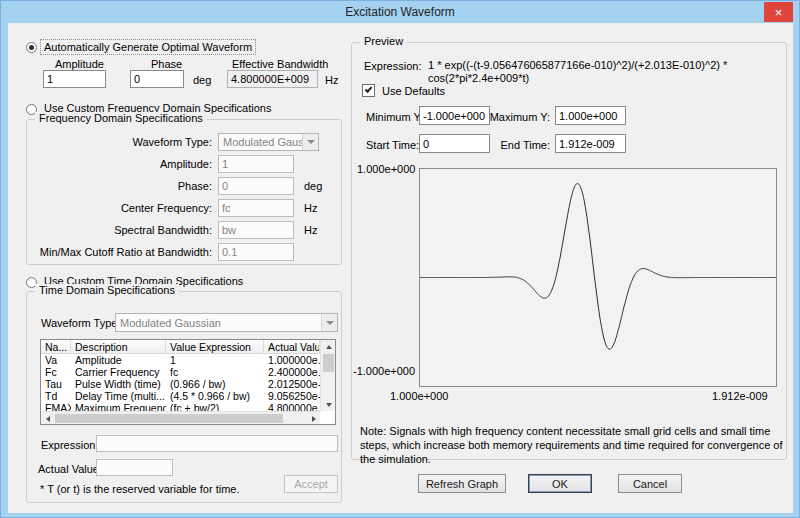 Image resolution: width=800 pixels, height=518 pixels. I want to click on field-label: Waveform Type:, so click(124, 142).